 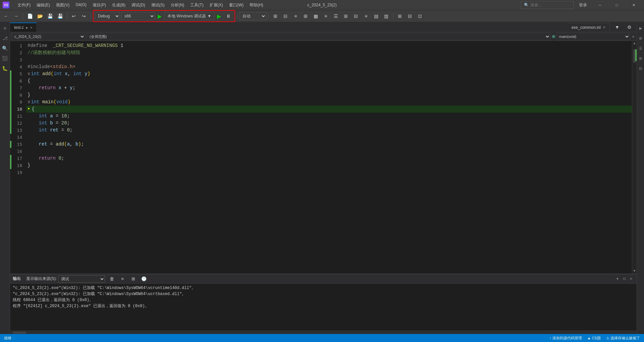 What do you see at coordinates (623, 338) in the screenshot?
I see `status-errors: ⚠ 选择存储么被催了` at bounding box center [623, 338].